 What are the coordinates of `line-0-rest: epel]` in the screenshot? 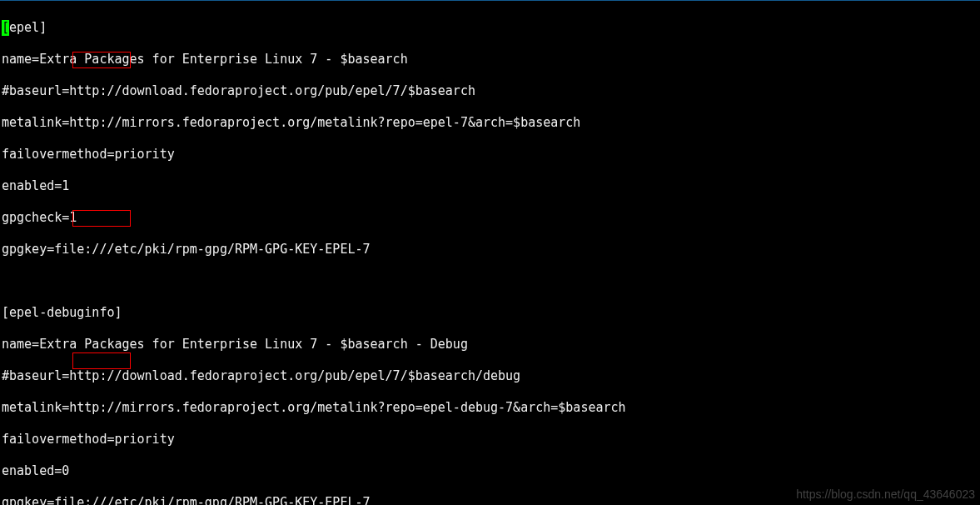 It's located at (28, 28).